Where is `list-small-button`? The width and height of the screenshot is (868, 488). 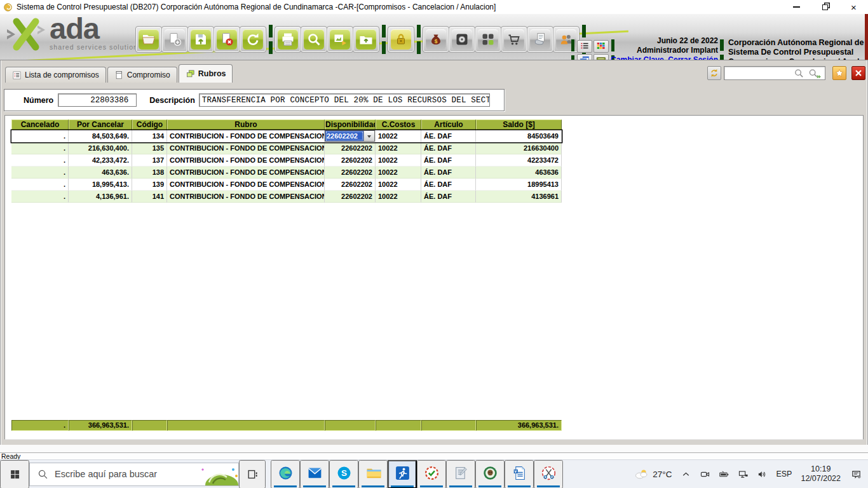 list-small-button is located at coordinates (585, 46).